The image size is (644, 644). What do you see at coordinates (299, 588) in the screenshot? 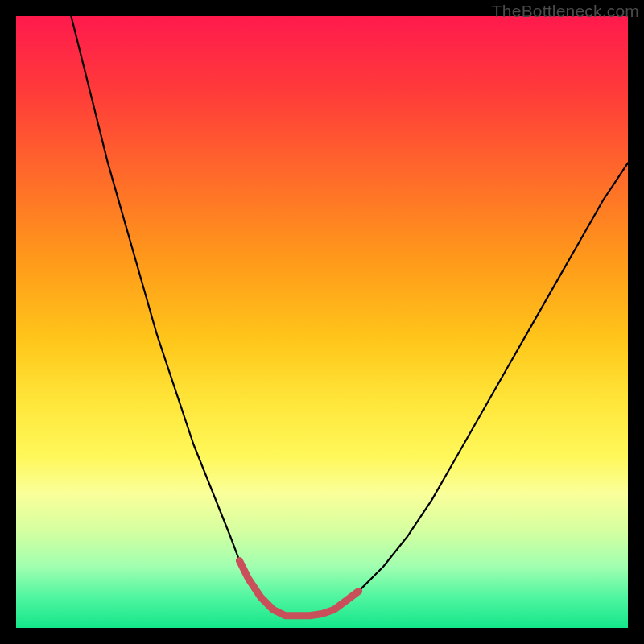
I see `series-red-bottom-highlight` at bounding box center [299, 588].